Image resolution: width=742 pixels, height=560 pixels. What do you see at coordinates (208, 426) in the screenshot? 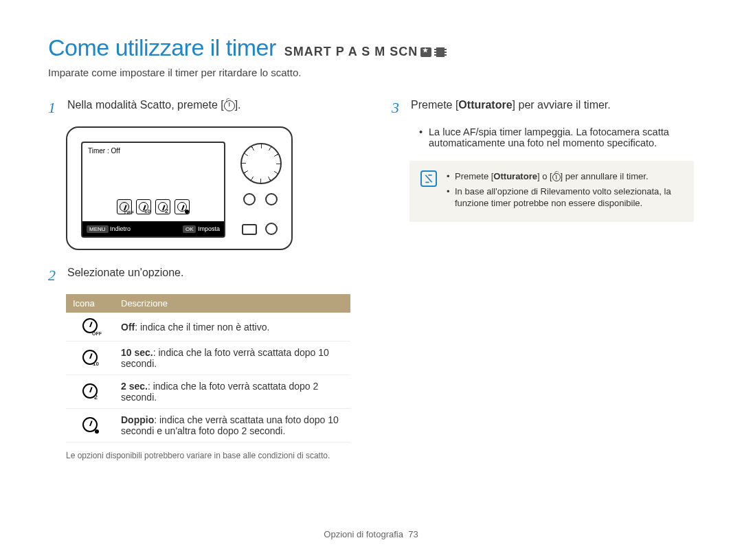
I see `table-row: Doppio: indica che verrà scattata una fo…` at bounding box center [208, 426].